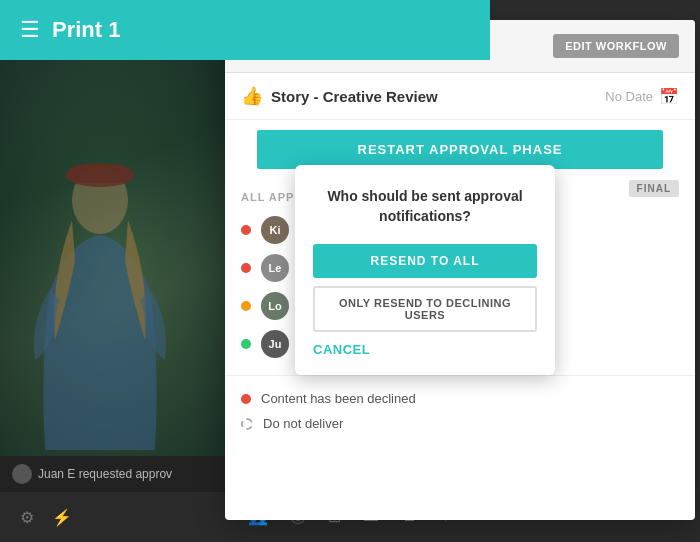  I want to click on settings-icon: ⚙, so click(27, 518).